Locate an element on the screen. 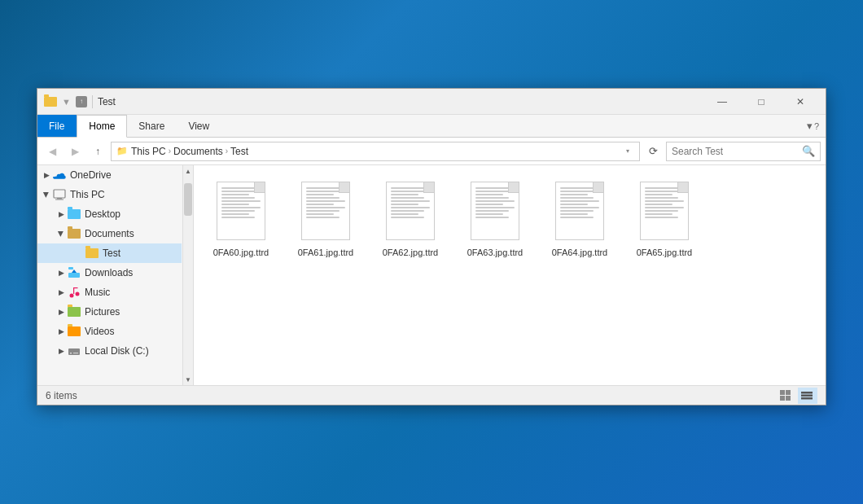 Image resolution: width=863 pixels, height=504 pixels. documents-label: Documents is located at coordinates (109, 234).